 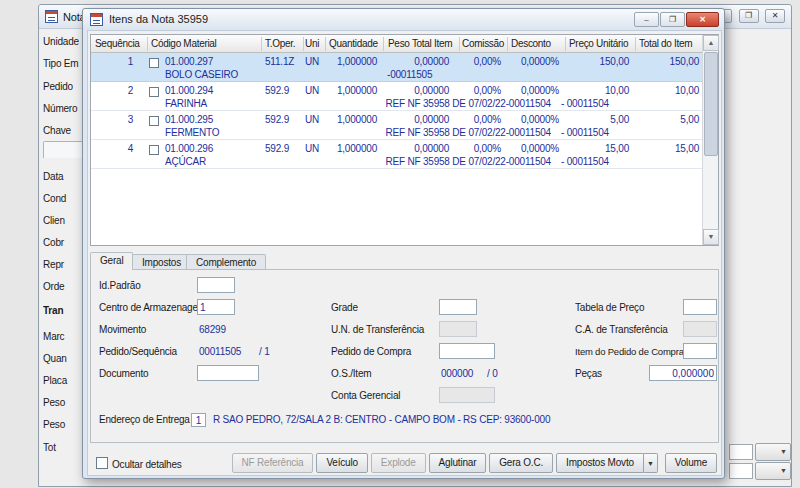 I want to click on tabela-preco-field, so click(x=700, y=307).